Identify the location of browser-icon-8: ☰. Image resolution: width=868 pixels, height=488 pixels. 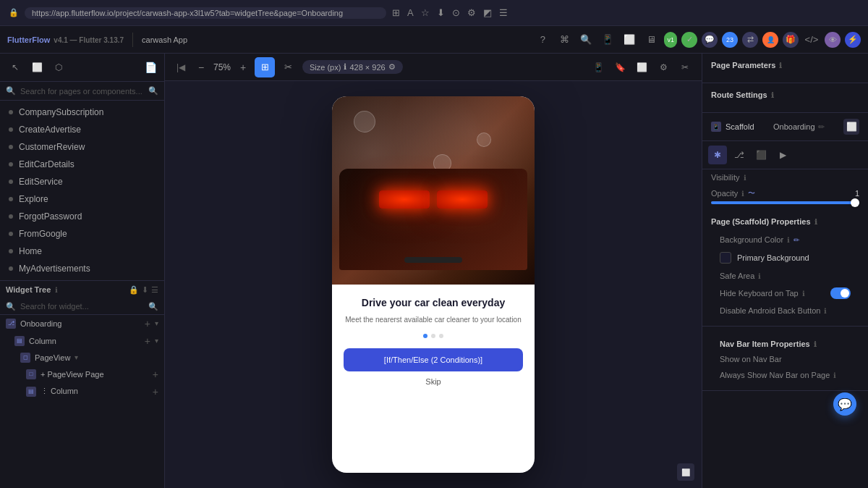
(503, 13).